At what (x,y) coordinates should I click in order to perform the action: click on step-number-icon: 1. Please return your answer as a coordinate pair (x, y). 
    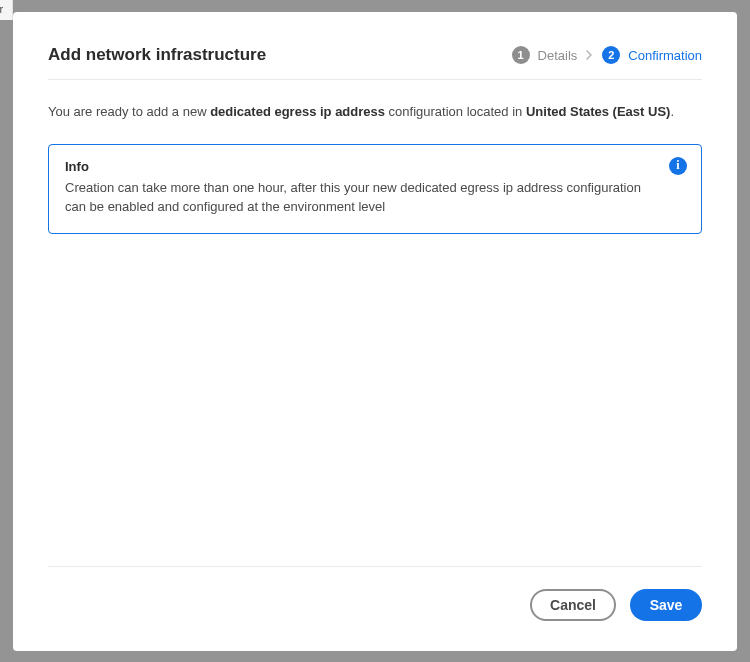
    Looking at the image, I should click on (521, 55).